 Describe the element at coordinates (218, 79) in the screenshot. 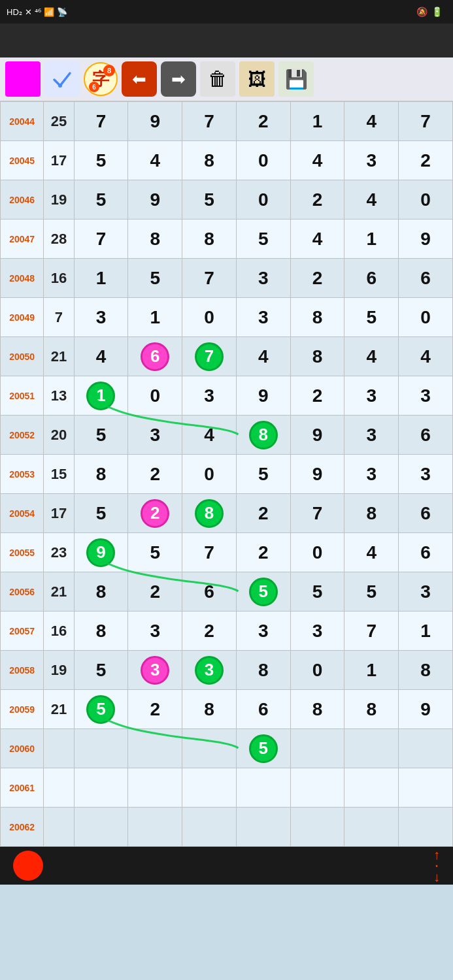

I see `trash-button: 🗑` at that location.